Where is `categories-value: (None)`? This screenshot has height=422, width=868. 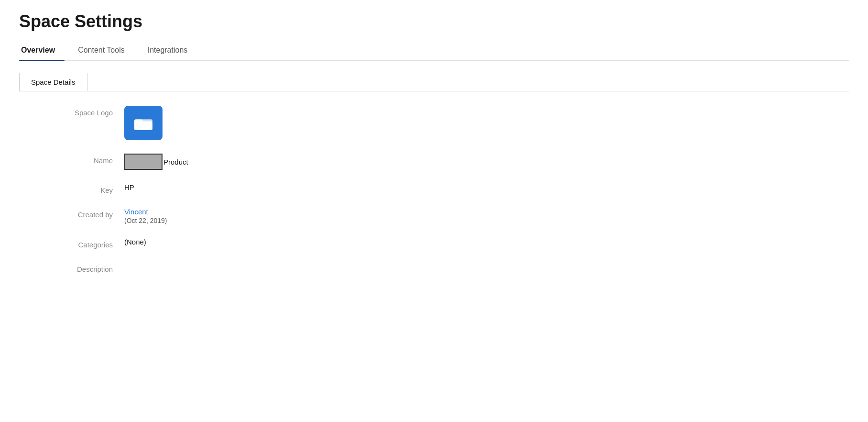
categories-value: (None) is located at coordinates (135, 242).